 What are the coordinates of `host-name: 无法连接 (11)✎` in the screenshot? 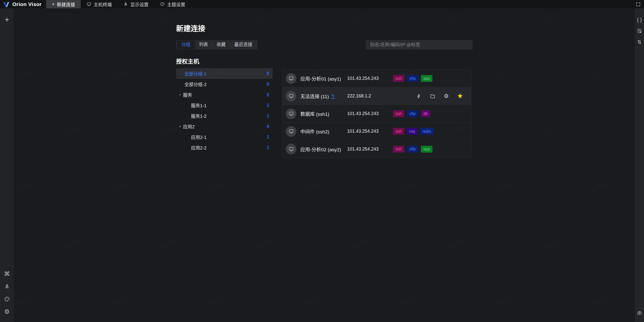 It's located at (324, 96).